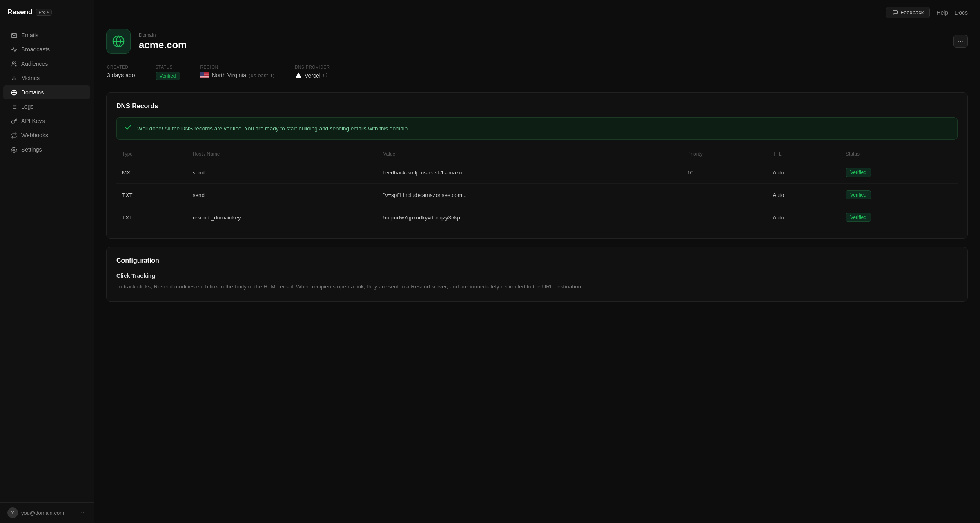 This screenshot has height=523, width=980. I want to click on api-keys-icon, so click(14, 121).